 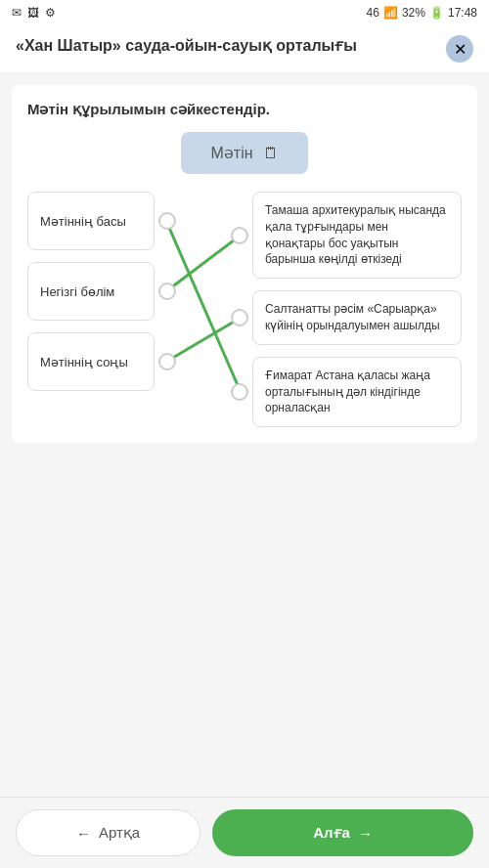 I want to click on close-button: ✕, so click(x=460, y=49).